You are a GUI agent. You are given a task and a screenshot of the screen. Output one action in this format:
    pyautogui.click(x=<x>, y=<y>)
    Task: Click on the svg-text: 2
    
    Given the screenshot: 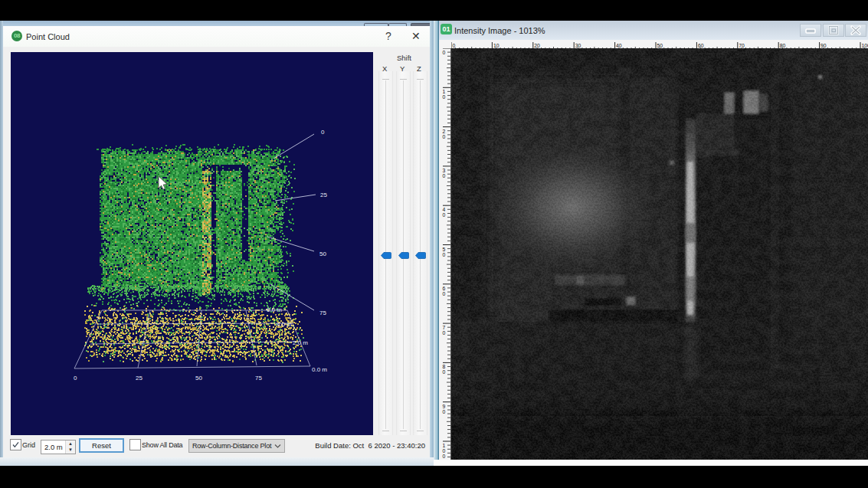 What is the action you would take?
    pyautogui.click(x=444, y=132)
    